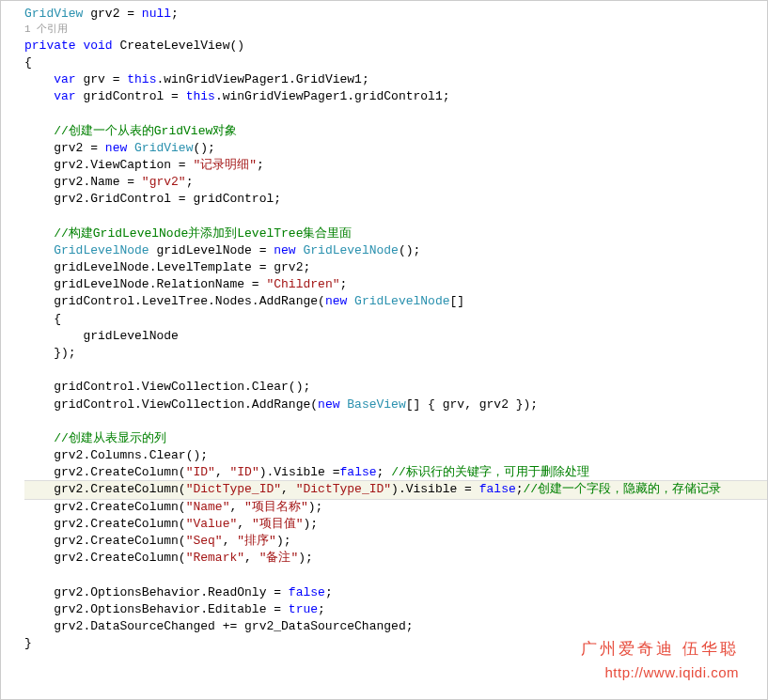  Describe the element at coordinates (396, 644) in the screenshot. I see `code-line: }` at that location.